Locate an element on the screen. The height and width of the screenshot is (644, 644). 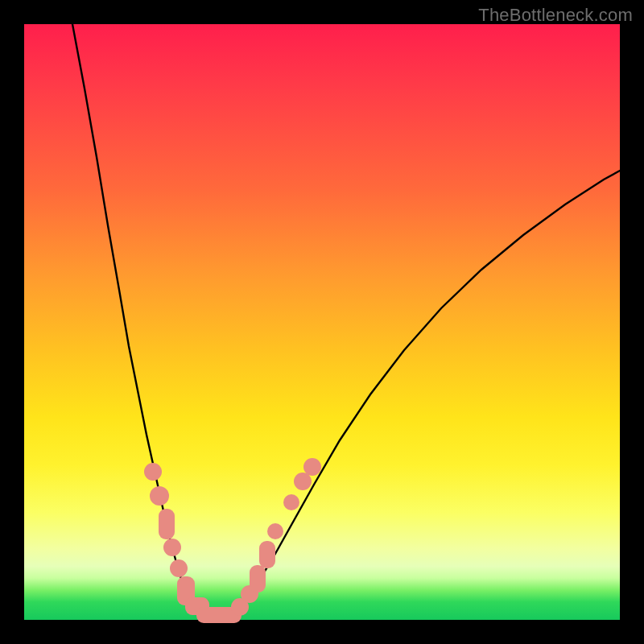
watermark-text: TheBottleneck.com is located at coordinates (555, 15).